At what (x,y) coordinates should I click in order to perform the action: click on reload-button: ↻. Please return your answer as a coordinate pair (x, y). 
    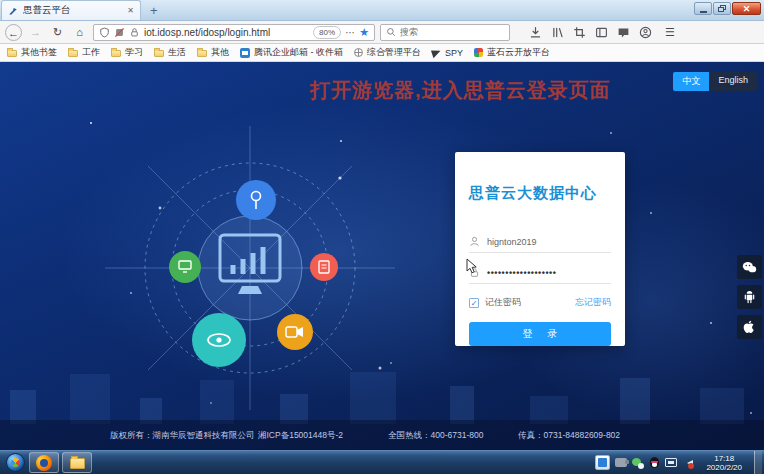
    Looking at the image, I should click on (58, 32).